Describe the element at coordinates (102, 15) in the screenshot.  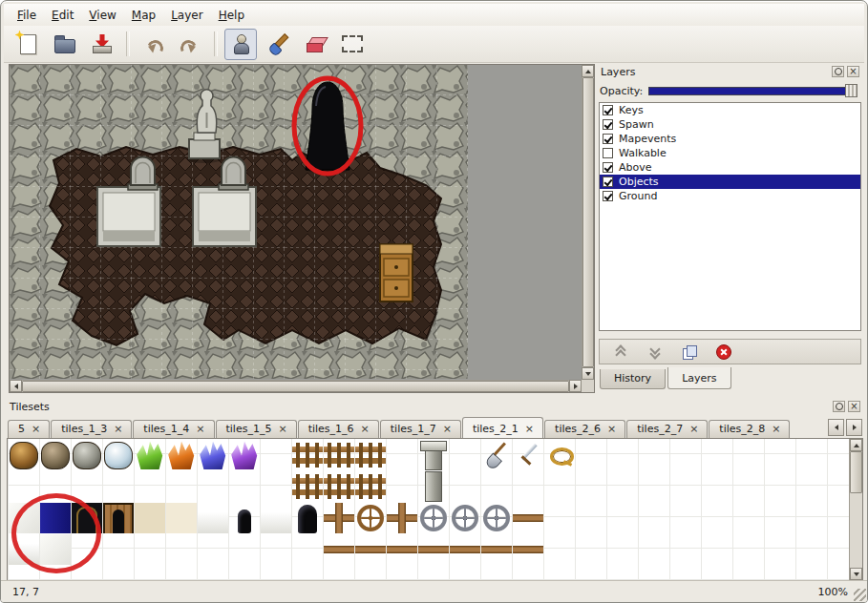
I see `menu-item-view: View` at that location.